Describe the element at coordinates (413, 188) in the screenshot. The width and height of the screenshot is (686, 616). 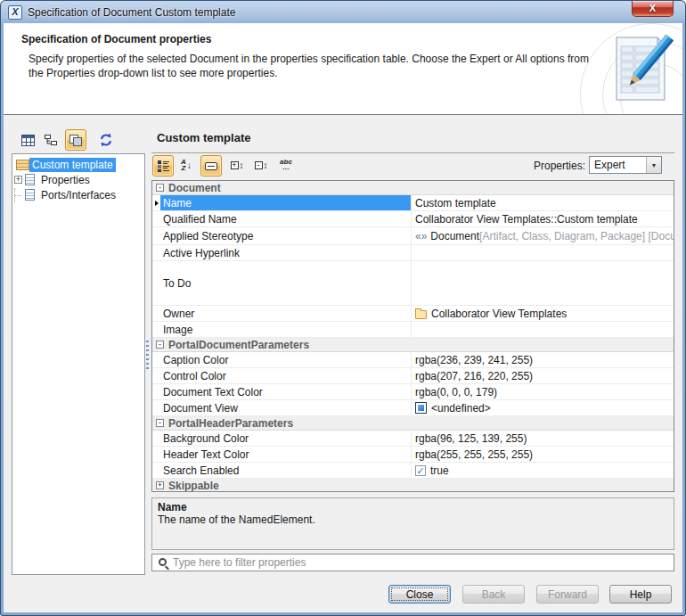
I see `section-header-document: -Document` at that location.